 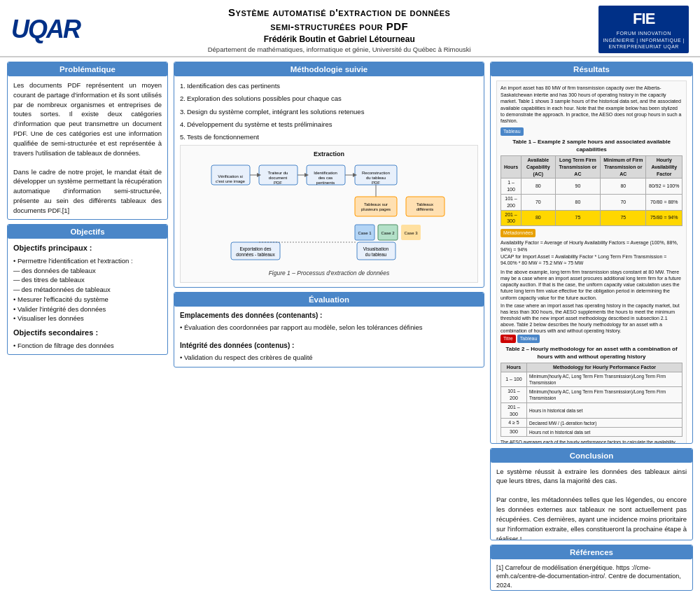 I want to click on svg-text: document, so click(x=279, y=178).